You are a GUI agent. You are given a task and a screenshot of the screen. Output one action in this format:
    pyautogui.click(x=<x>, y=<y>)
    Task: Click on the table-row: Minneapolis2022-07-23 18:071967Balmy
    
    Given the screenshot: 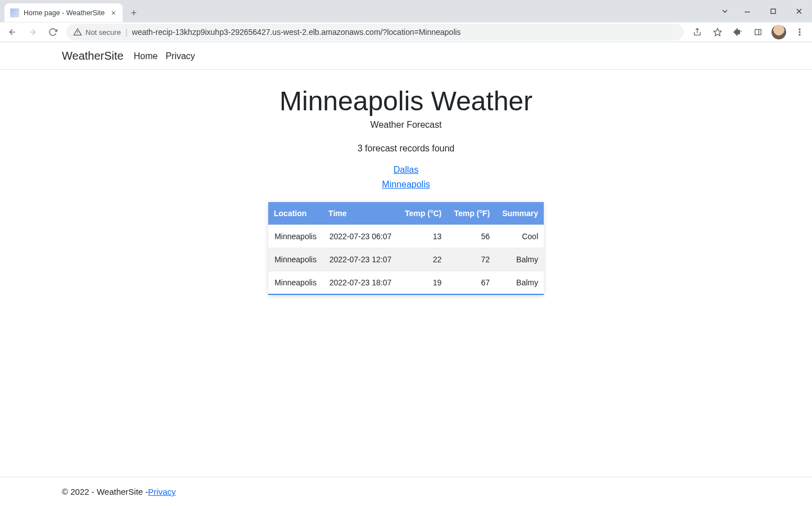 What is the action you would take?
    pyautogui.click(x=406, y=283)
    